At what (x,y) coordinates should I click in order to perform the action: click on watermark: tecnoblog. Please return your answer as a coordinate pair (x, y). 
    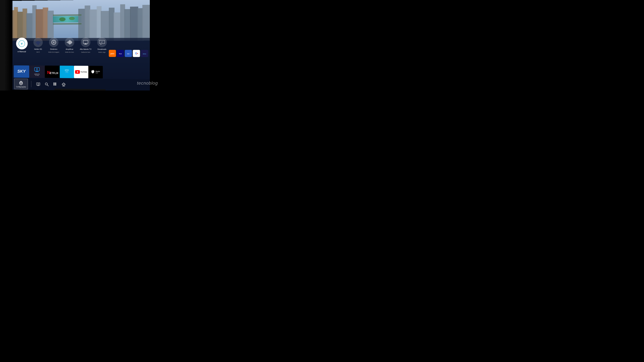
    Looking at the image, I should click on (148, 83).